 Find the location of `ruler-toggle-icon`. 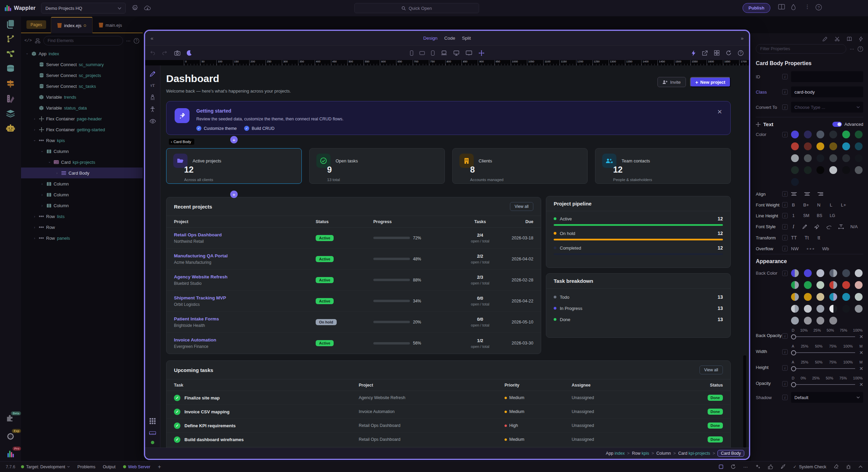

ruler-toggle-icon is located at coordinates (153, 433).